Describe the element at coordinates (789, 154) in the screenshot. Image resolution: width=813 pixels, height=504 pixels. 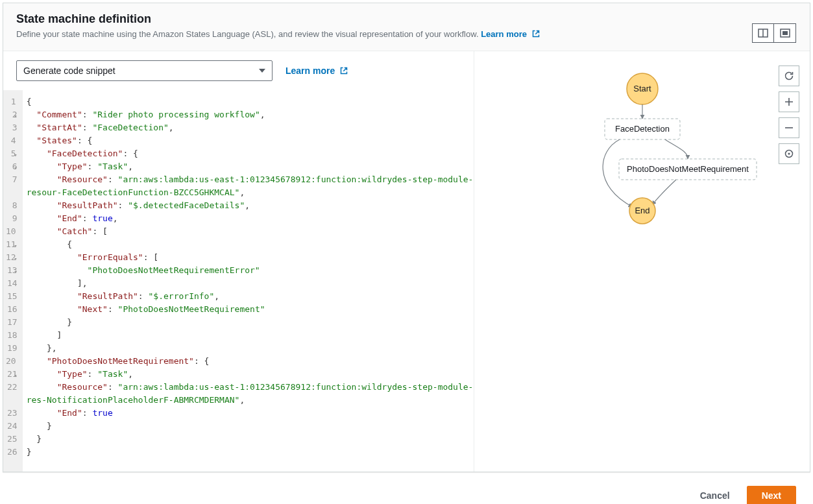
I see `target-icon` at that location.